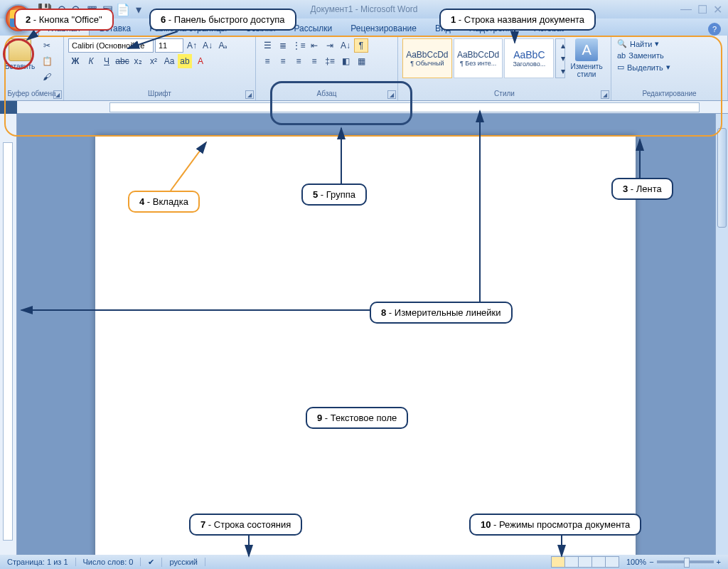  I want to click on bullets-icon: ☰, so click(267, 46).